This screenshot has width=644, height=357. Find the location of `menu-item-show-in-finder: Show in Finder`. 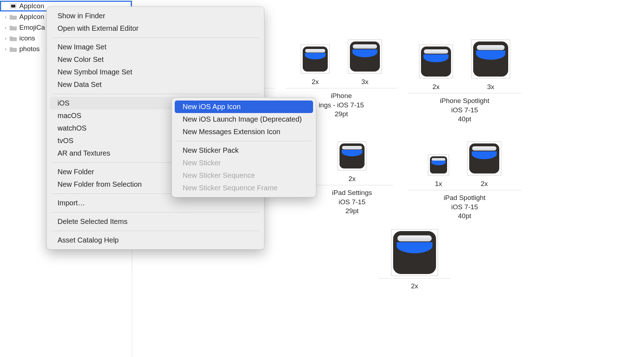

menu-item-show-in-finder: Show in Finder is located at coordinates (155, 16).